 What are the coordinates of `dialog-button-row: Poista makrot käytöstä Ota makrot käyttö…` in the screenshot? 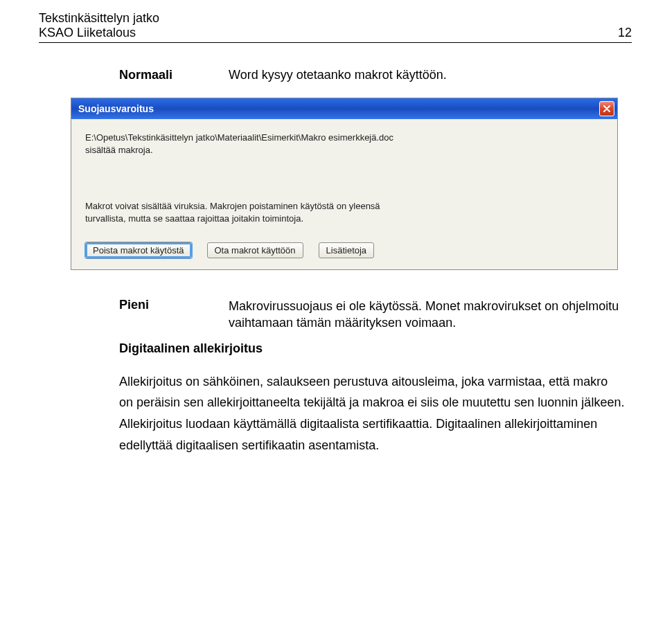 It's located at (344, 251).